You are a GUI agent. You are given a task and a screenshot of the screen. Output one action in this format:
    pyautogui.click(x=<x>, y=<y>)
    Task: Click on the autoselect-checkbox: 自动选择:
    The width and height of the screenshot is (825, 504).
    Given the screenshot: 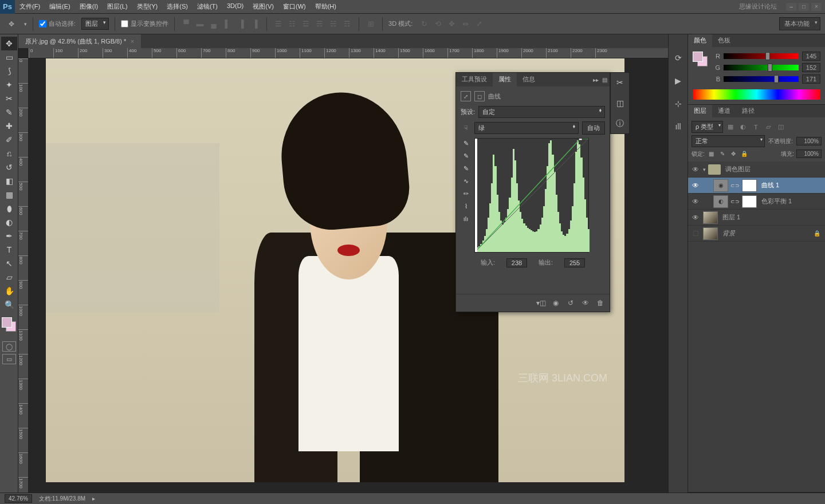 What is the action you would take?
    pyautogui.click(x=57, y=24)
    